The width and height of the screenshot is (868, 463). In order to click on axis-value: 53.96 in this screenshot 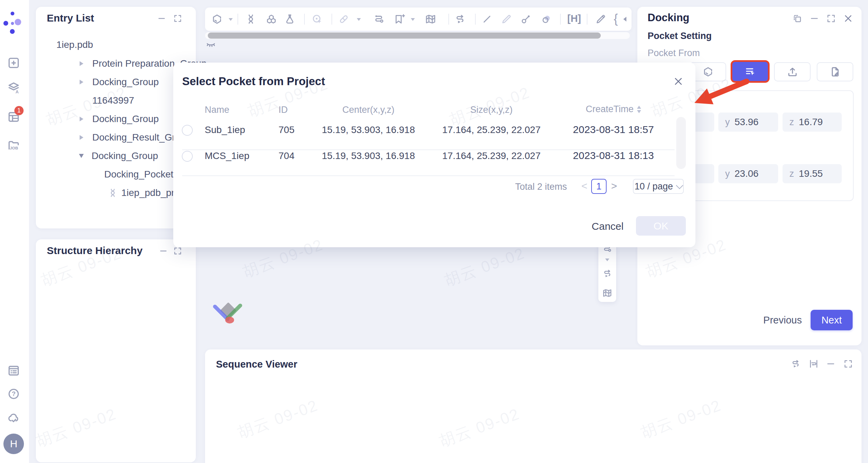, I will do `click(747, 122)`.